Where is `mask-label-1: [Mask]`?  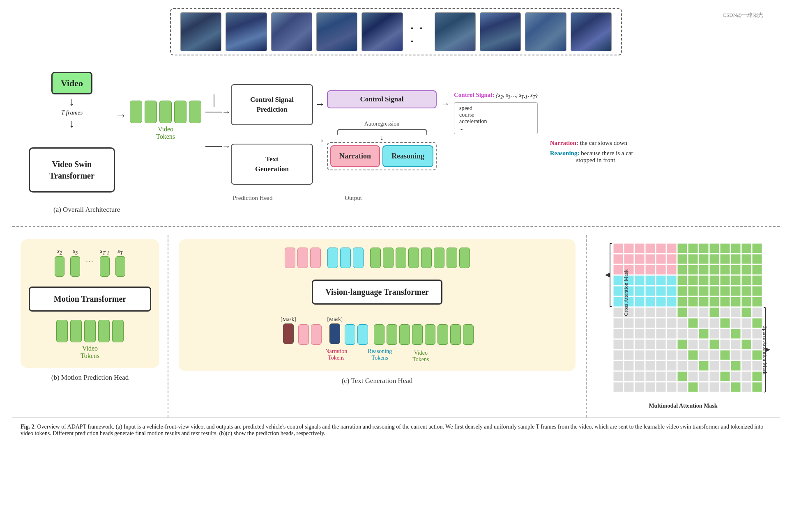
mask-label-1: [Mask] is located at coordinates (288, 319).